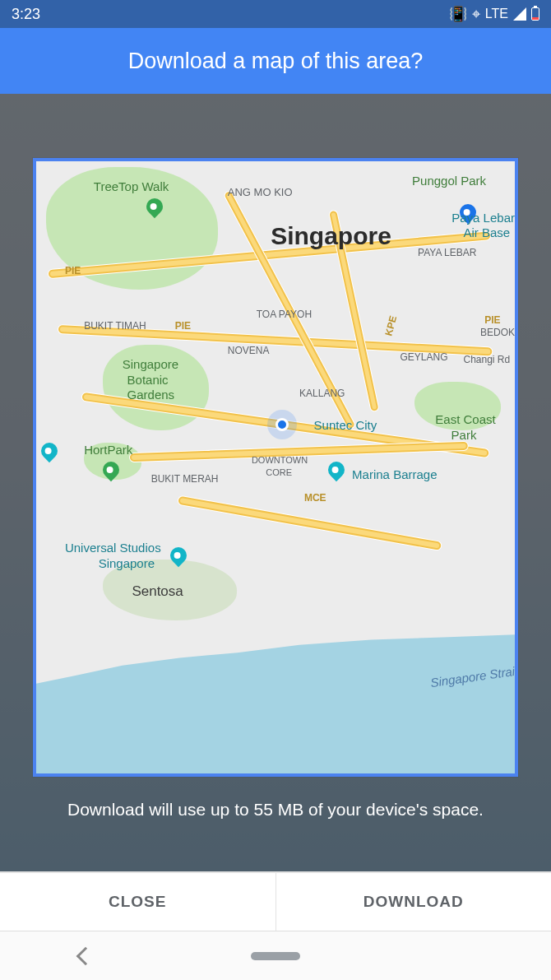  What do you see at coordinates (535, 14) in the screenshot?
I see `battery-icon` at bounding box center [535, 14].